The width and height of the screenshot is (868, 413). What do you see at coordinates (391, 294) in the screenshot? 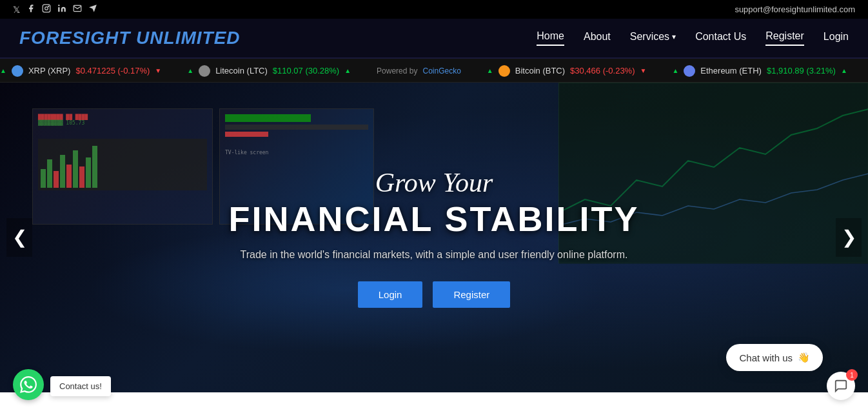
I see `hero-login-button: Login` at bounding box center [391, 294].